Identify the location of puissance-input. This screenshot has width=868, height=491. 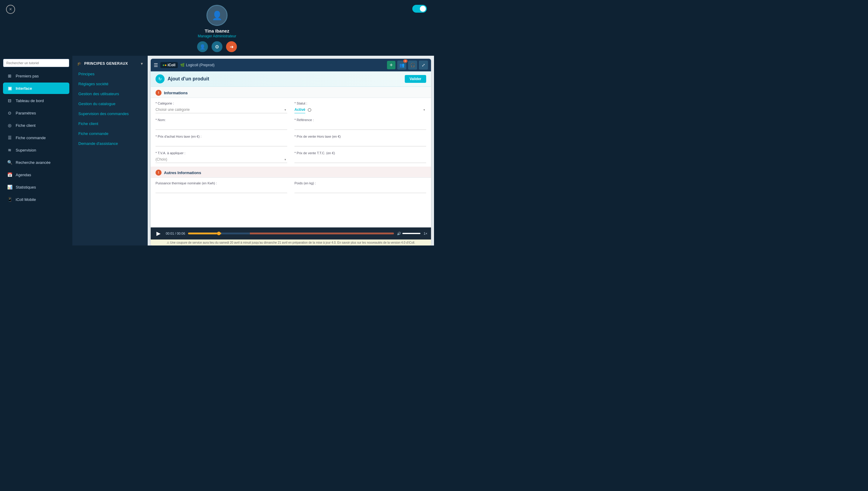
(221, 190).